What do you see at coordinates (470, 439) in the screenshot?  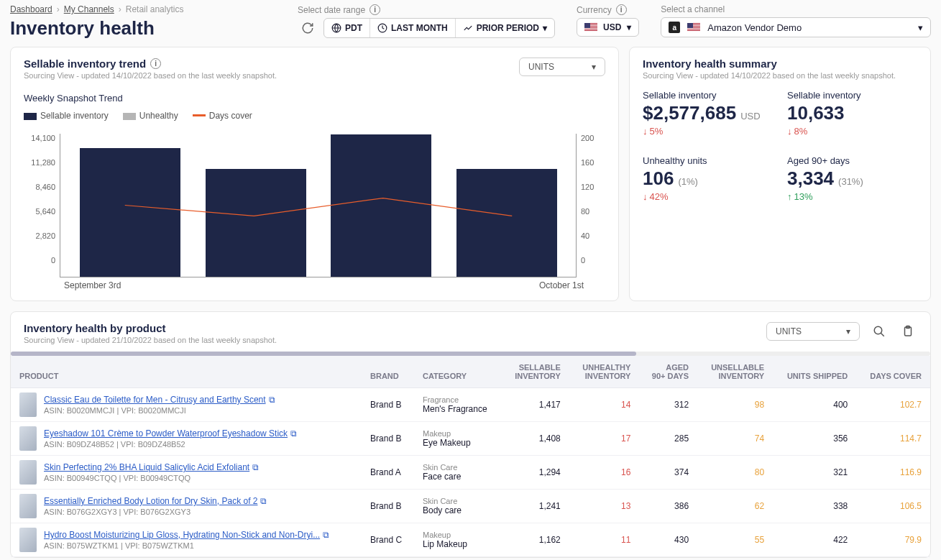 I see `table-row: Eyeshadow 101 Crème to Powder Waterproof…` at bounding box center [470, 439].